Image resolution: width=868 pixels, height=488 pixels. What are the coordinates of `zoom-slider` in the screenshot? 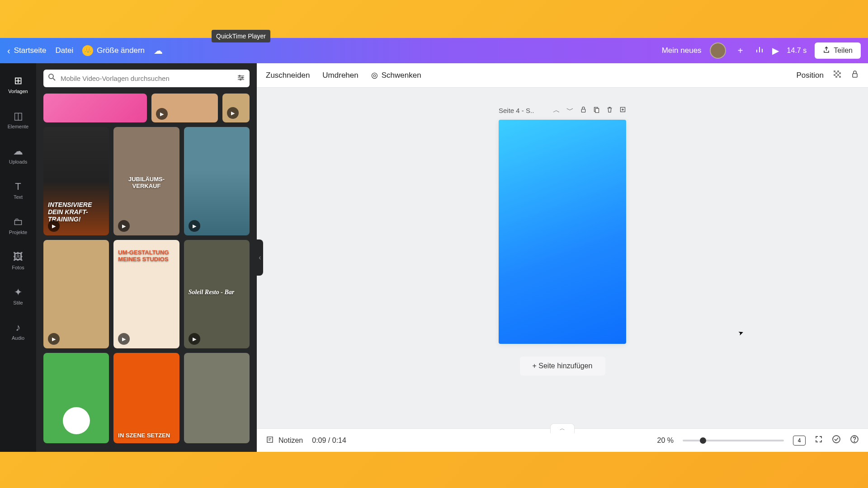 It's located at (733, 441).